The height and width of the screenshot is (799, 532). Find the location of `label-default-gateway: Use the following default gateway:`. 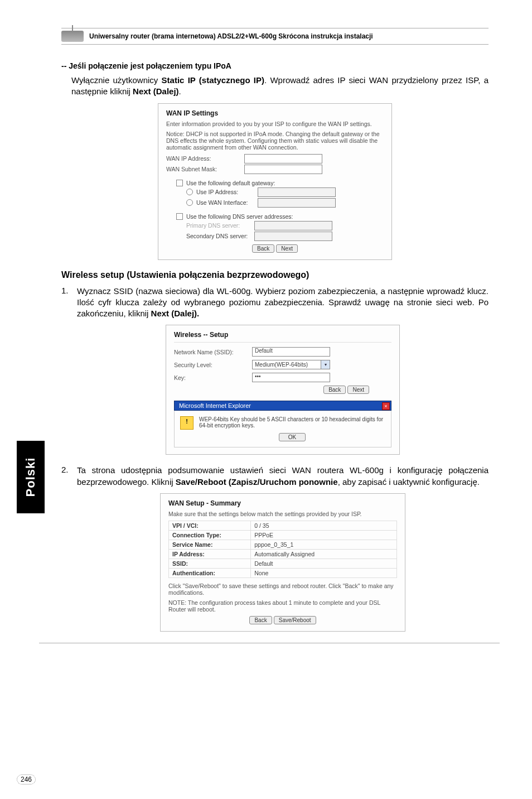

label-default-gateway: Use the following default gateway: is located at coordinates (231, 183).